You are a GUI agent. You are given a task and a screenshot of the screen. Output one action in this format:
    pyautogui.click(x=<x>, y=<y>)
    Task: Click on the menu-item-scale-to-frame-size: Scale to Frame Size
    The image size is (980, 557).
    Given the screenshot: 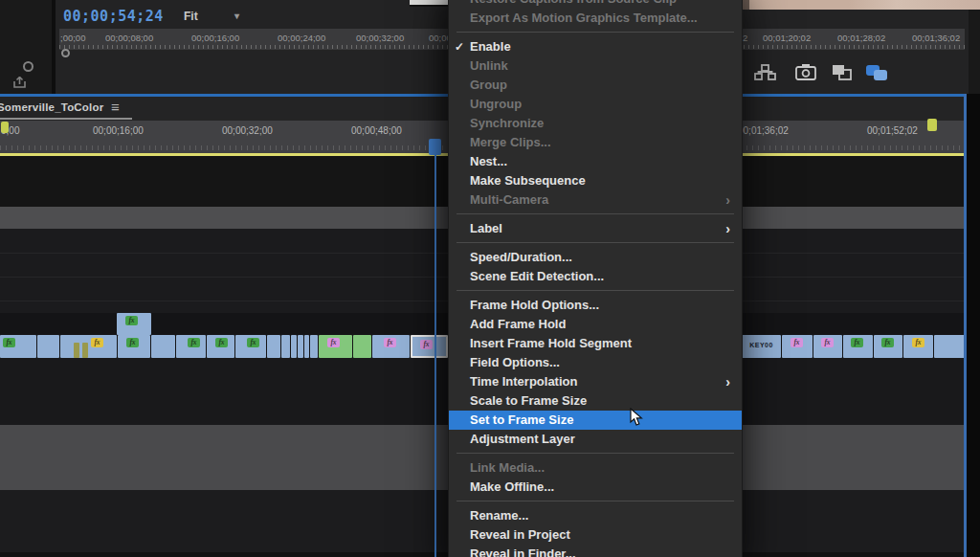 What is the action you would take?
    pyautogui.click(x=595, y=401)
    